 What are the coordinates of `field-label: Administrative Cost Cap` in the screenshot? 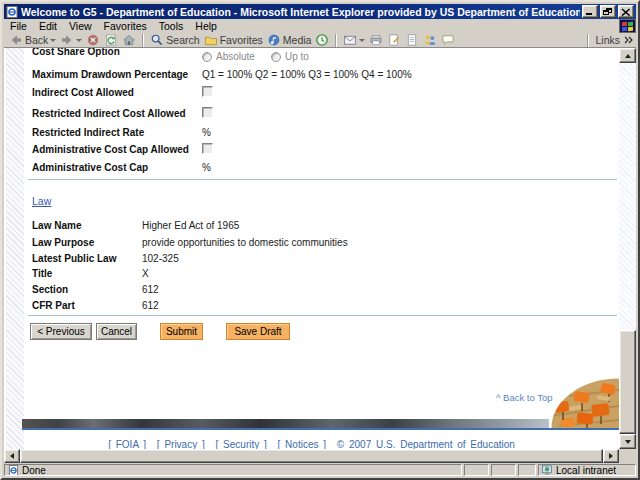 It's located at (90, 168).